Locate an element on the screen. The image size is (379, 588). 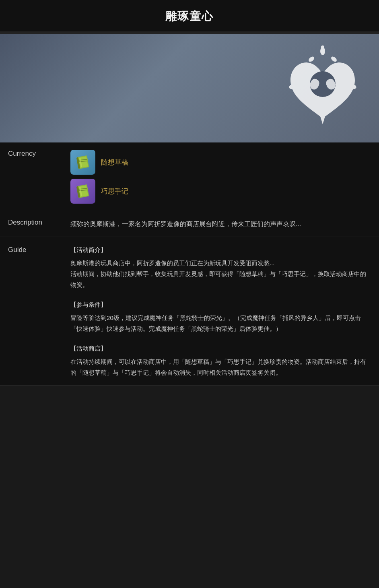
guide-text-shop: 在活动持续期间，可以在活动商店中，用「随想草稿」与「巧思手记」兑换珍贵的物资。活… is located at coordinates (220, 367).